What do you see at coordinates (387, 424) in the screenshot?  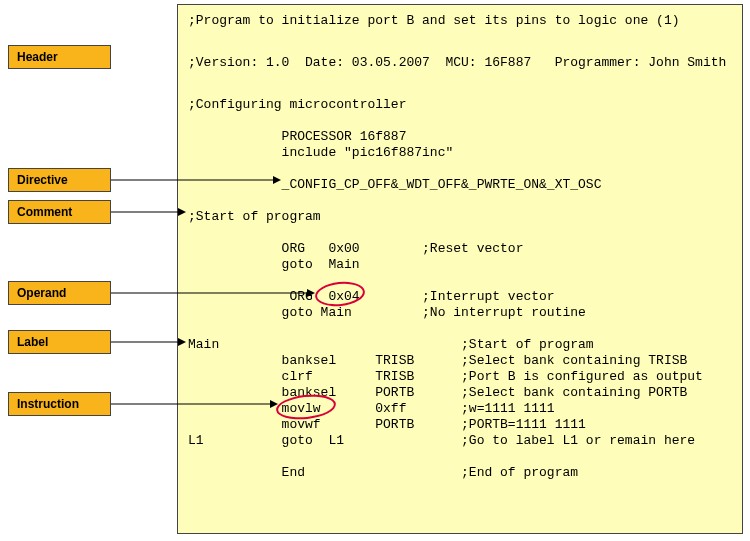 I see `code-line: movwf PORTB ;PORTB=1111 1111` at bounding box center [387, 424].